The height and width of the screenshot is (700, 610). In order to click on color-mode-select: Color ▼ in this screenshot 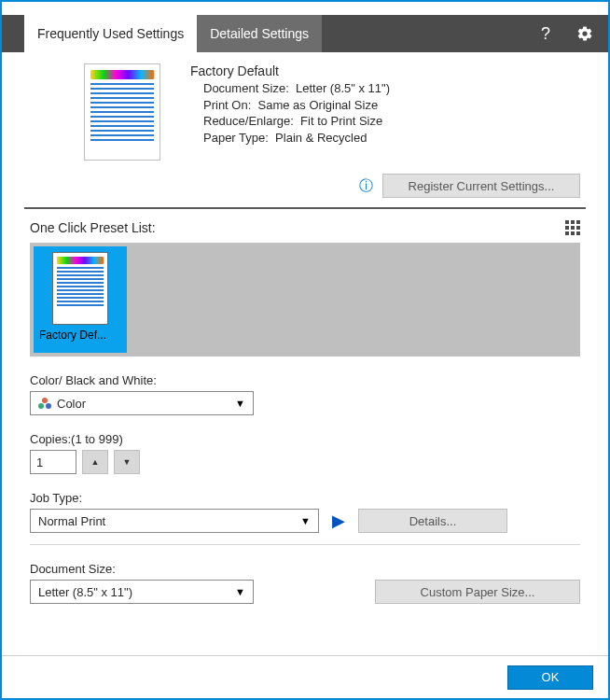, I will do `click(142, 403)`.